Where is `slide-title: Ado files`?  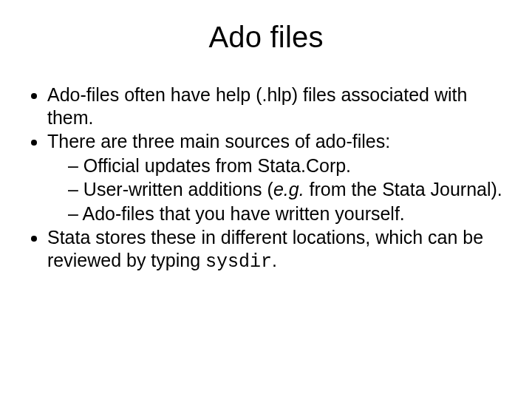
slide-title: Ado files is located at coordinates (266, 37).